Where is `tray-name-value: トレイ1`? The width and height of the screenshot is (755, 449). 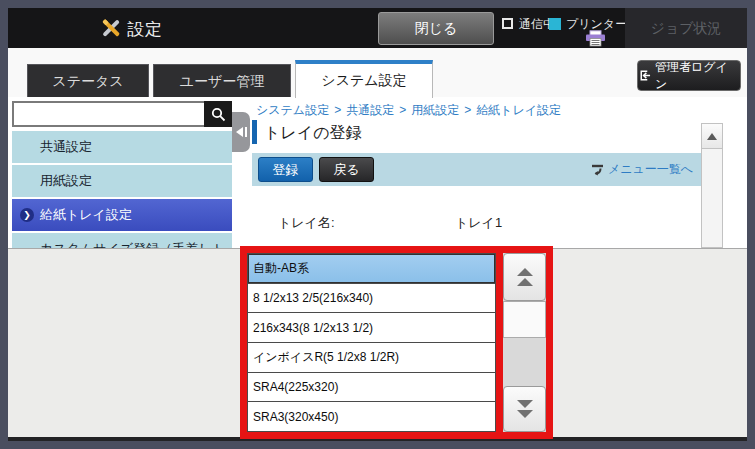 tray-name-value: トレイ1 is located at coordinates (478, 223).